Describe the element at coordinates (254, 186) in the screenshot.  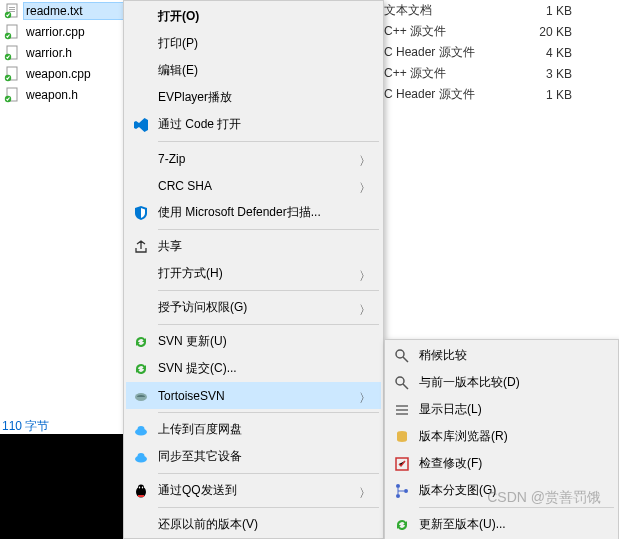
I see `menu-crc-sha: CRC SHA〉` at that location.